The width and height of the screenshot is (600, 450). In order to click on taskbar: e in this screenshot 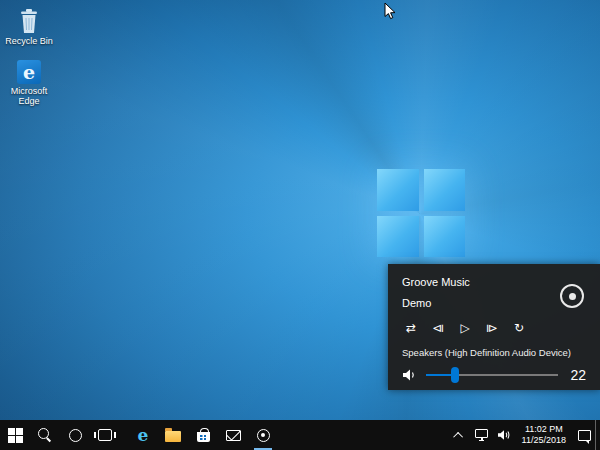, I will do `click(300, 435)`.